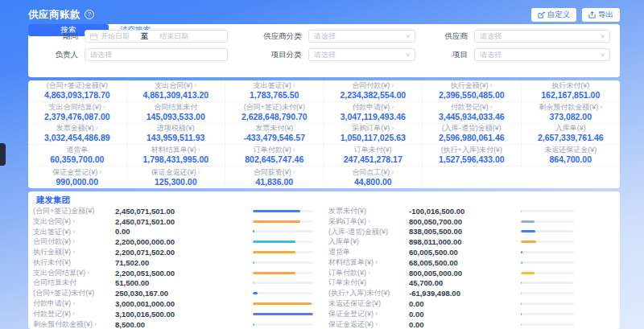 The width and height of the screenshot is (644, 329). What do you see at coordinates (369, 324) in the screenshot?
I see `metric-label: 保证金返还(¥)›` at bounding box center [369, 324].